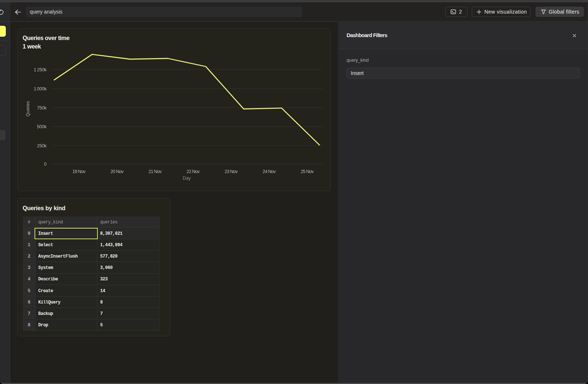  I want to click on svg-text: Day, so click(187, 178).